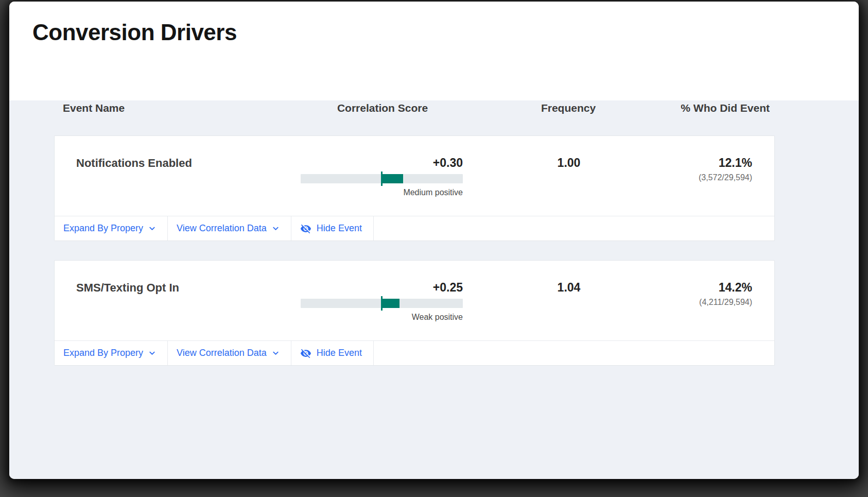 This screenshot has height=497, width=868. Describe the element at coordinates (713, 163) in the screenshot. I see `pct-who-did-value: 12.1%` at that location.